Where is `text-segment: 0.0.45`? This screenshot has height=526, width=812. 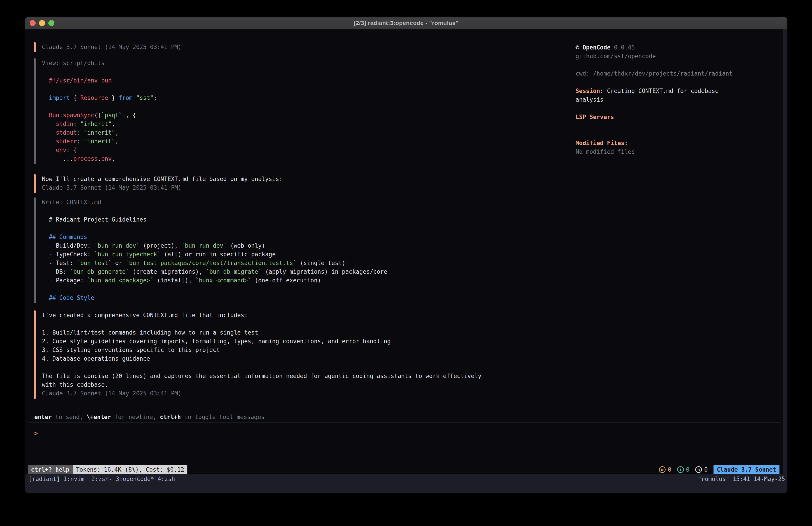
text-segment: 0.0.45 is located at coordinates (623, 47).